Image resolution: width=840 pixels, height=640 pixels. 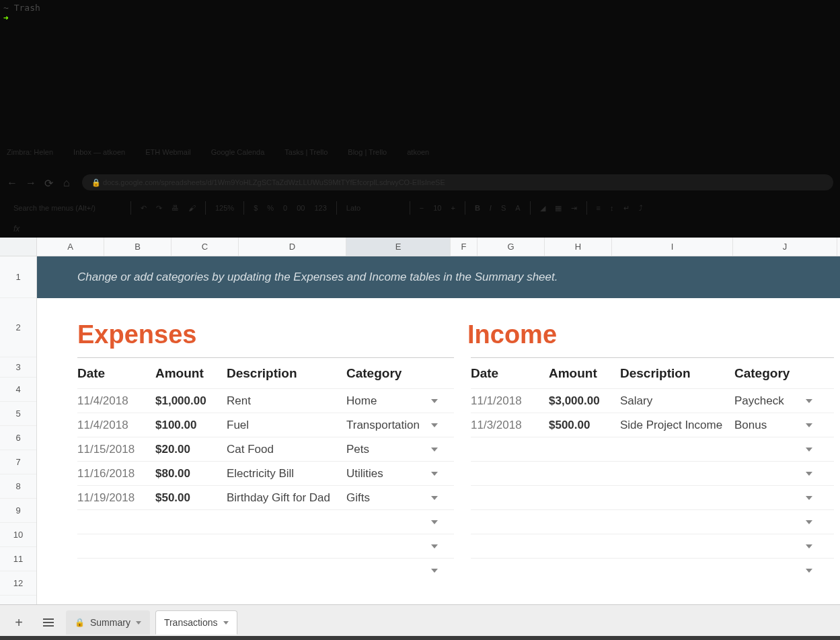 What do you see at coordinates (285, 208) in the screenshot?
I see `decrease-decimal-icon: 0` at bounding box center [285, 208].